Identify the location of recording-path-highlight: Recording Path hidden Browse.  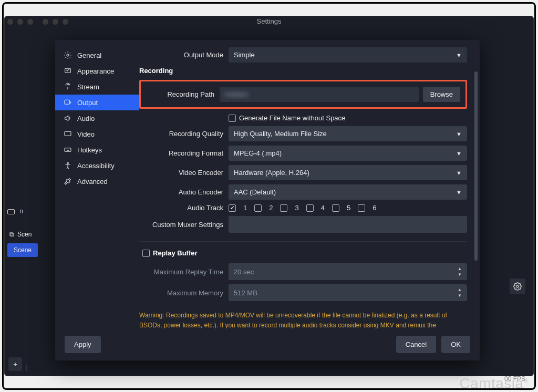
(303, 95).